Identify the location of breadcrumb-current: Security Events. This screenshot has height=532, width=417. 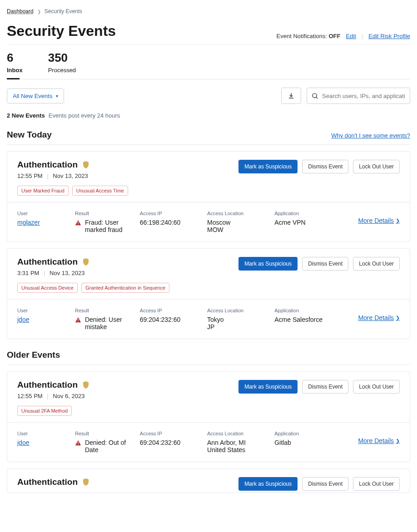
(64, 11).